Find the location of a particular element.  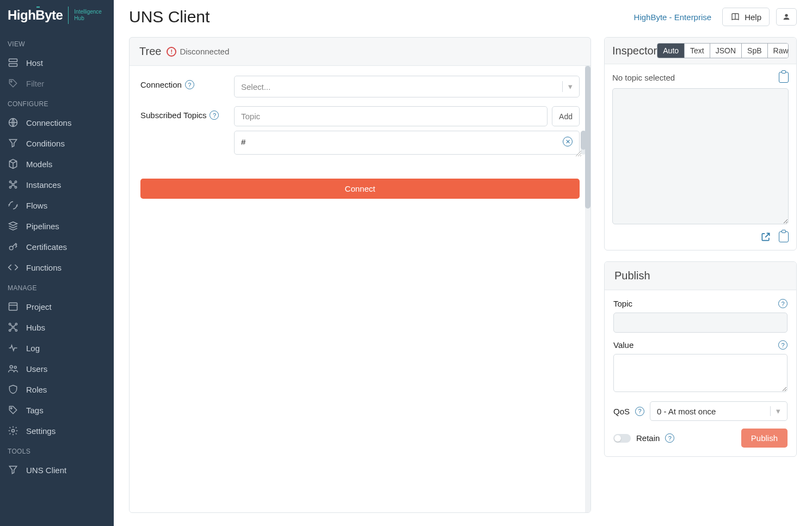

help-label: Help is located at coordinates (753, 17).